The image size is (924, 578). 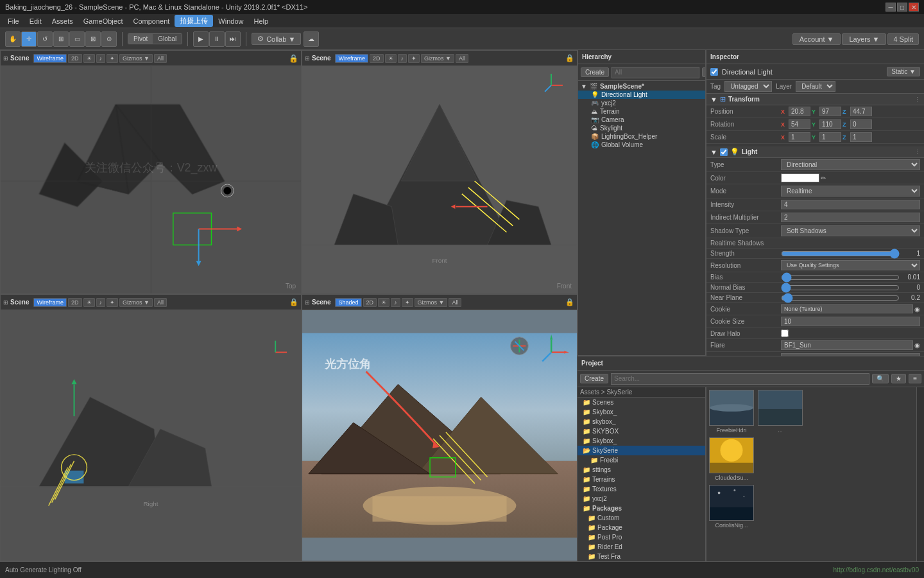 I want to click on fx-btn-bl: ✦, so click(x=112, y=302).